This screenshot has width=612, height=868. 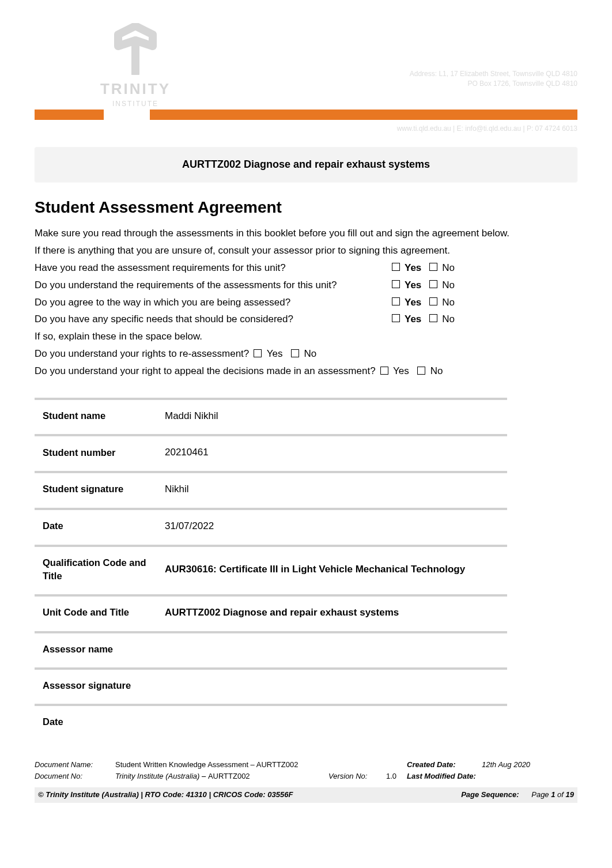 What do you see at coordinates (357, 776) in the screenshot?
I see `version-label: Version No:` at bounding box center [357, 776].